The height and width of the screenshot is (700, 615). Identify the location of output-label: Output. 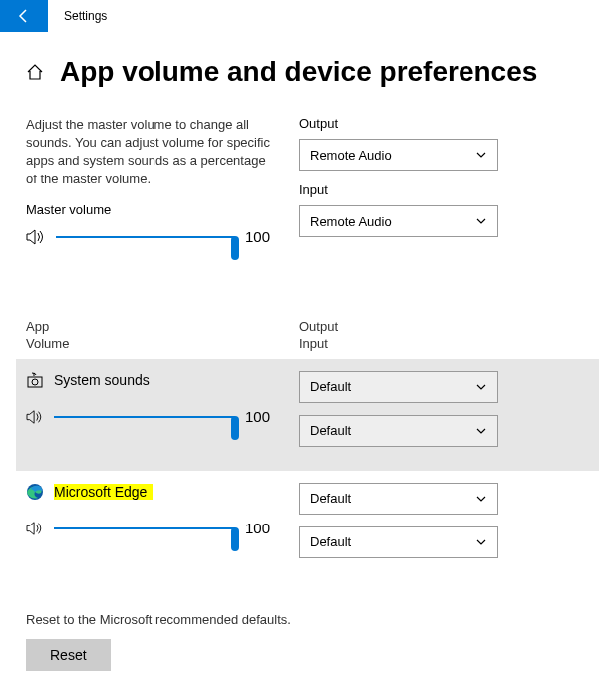
(399, 124).